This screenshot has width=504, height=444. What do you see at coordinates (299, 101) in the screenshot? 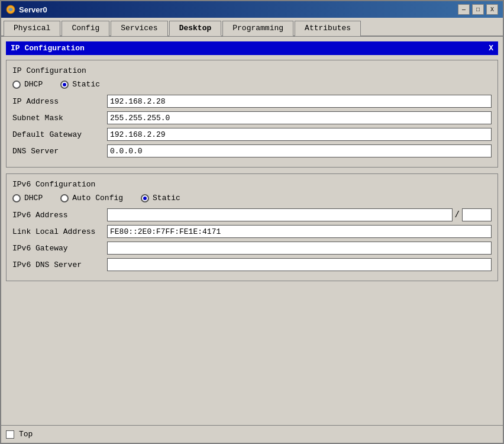
I see `ip-address-input` at bounding box center [299, 101].